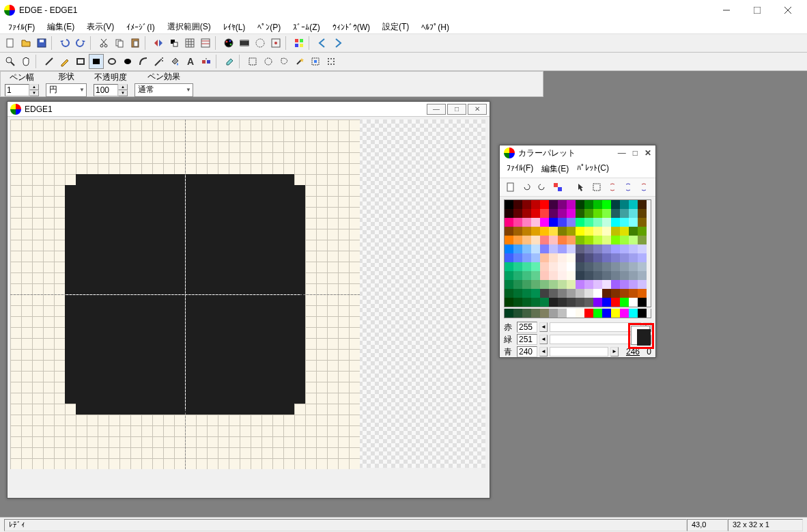  I want to click on menu-layer: ﾚｲﾔ(L), so click(235, 27).